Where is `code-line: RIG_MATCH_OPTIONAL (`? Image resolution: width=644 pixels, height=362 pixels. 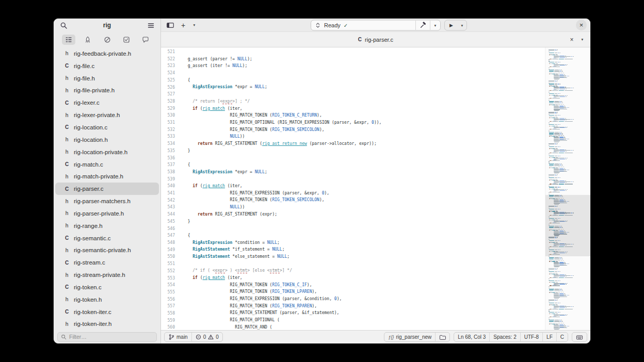 code-line: RIG_MATCH_OPTIONAL ( is located at coordinates (363, 320).